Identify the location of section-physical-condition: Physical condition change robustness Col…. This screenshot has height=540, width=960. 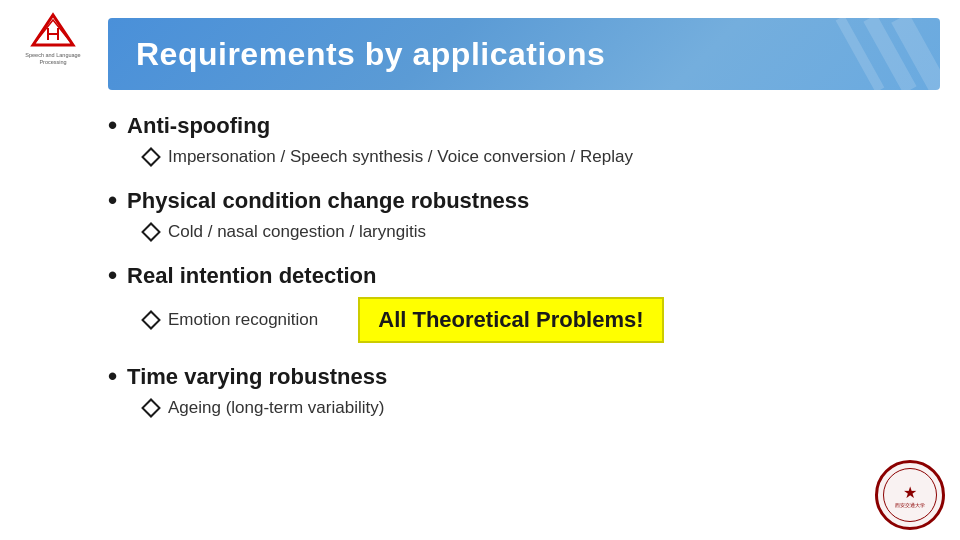
(524, 214).